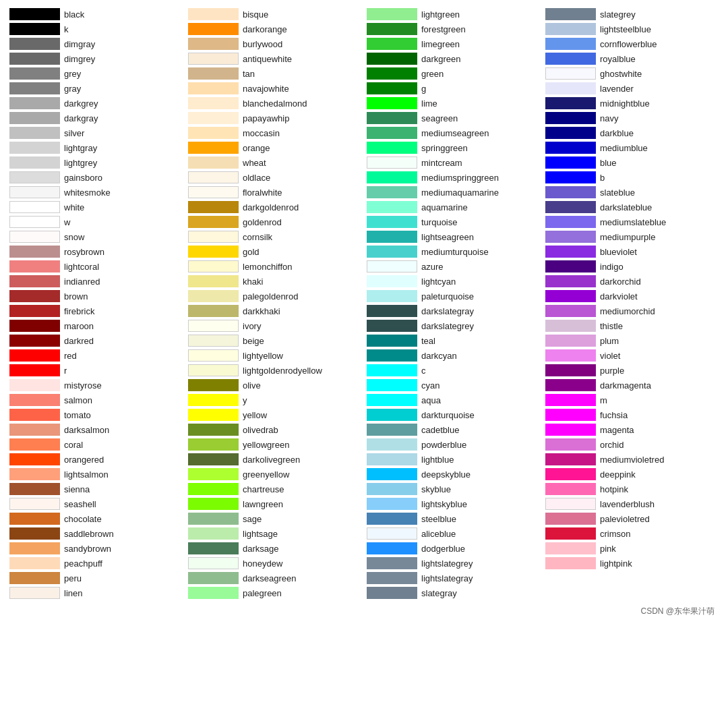 This screenshot has width=728, height=717. Describe the element at coordinates (83, 519) in the screenshot. I see `color-label: chocolate` at that location.